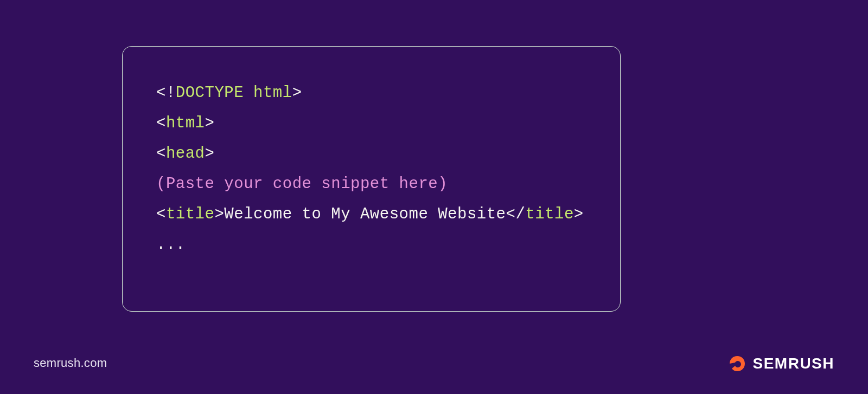 The width and height of the screenshot is (868, 394). What do you see at coordinates (371, 93) in the screenshot?
I see `code-line-doctype: <!DOCTYPE html>` at bounding box center [371, 93].